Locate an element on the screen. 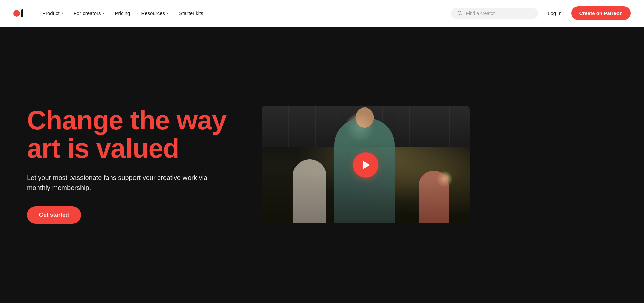 The height and width of the screenshot is (303, 644). logo is located at coordinates (19, 13).